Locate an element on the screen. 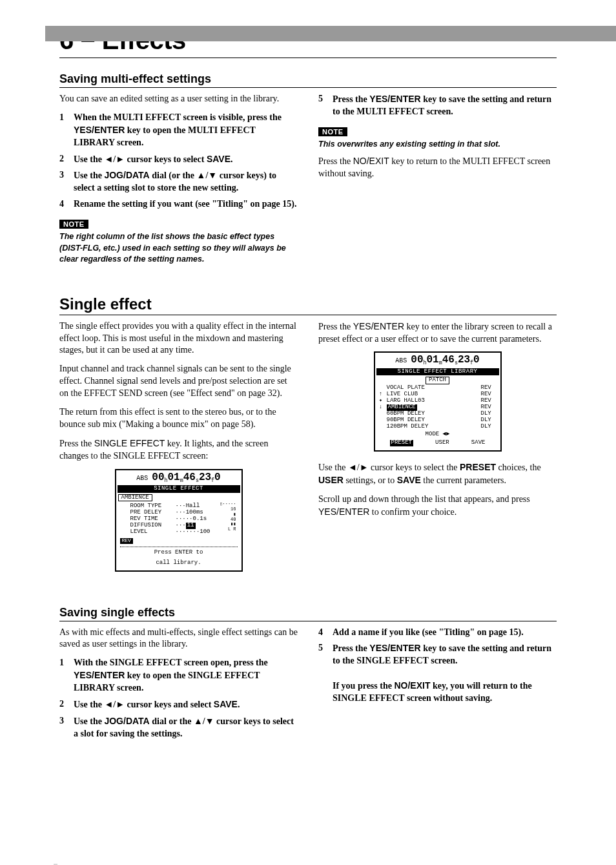 The width and height of the screenshot is (616, 865). body-text: Input channel and track channel signals … is located at coordinates (178, 381).